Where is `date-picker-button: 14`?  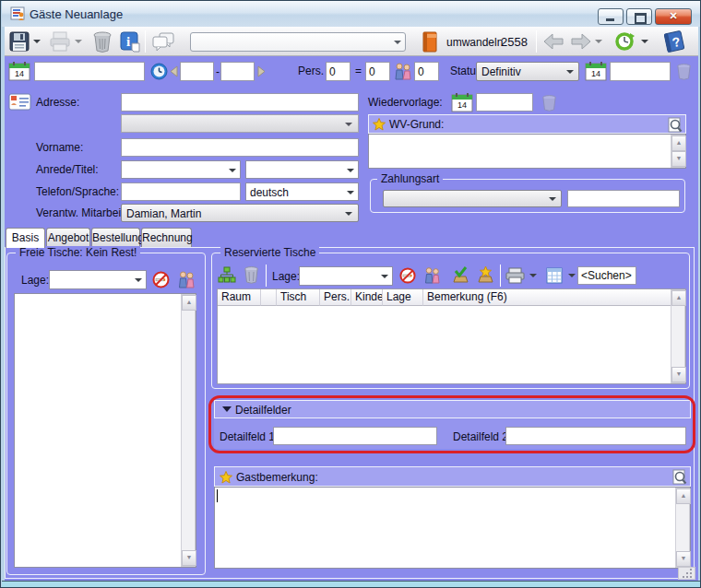
date-picker-button: 14 is located at coordinates (19, 72).